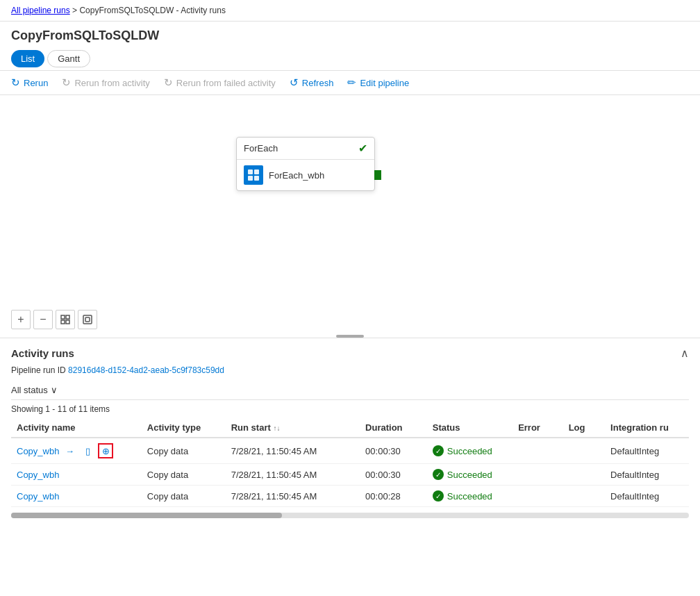 This screenshot has width=700, height=596. I want to click on pipeline-node-body: ForEach_wbh, so click(306, 175).